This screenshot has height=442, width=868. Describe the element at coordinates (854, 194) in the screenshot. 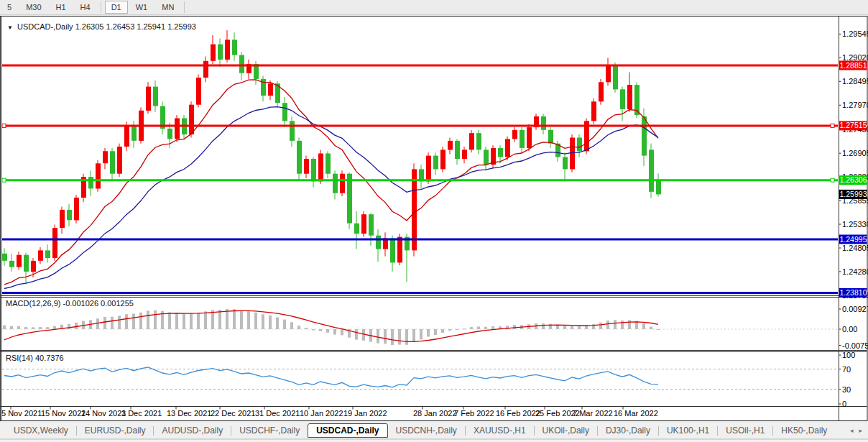

I see `svg-text: 1.25993` at that location.